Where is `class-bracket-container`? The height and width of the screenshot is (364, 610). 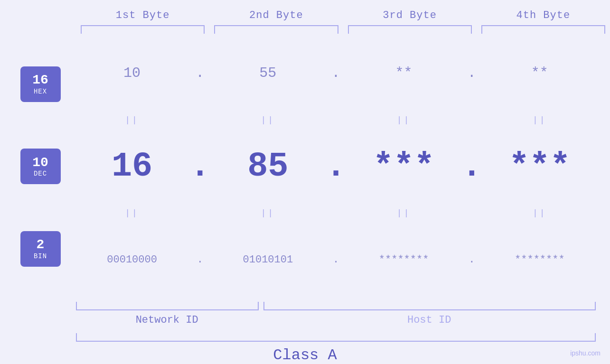 class-bracket-container is located at coordinates (305, 337).